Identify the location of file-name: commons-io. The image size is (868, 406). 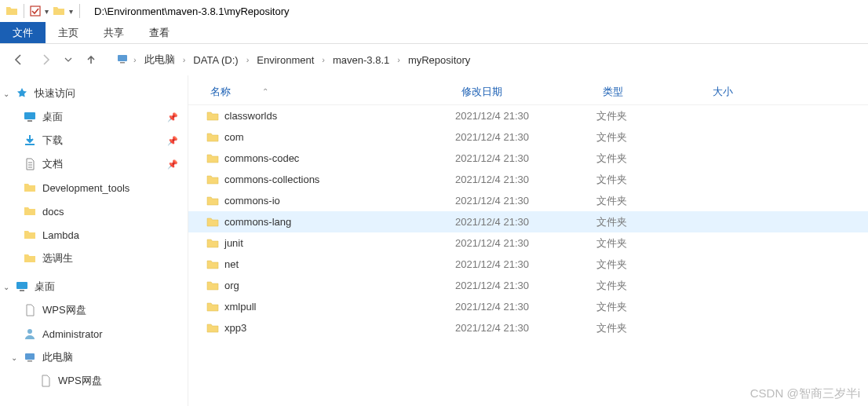
(338, 201).